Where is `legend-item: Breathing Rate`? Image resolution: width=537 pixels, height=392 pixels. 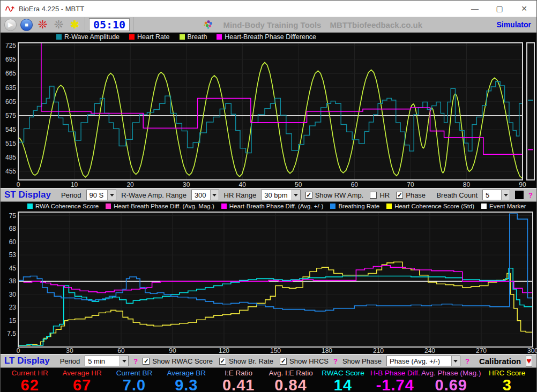
legend-item: Breathing Rate is located at coordinates (355, 206).